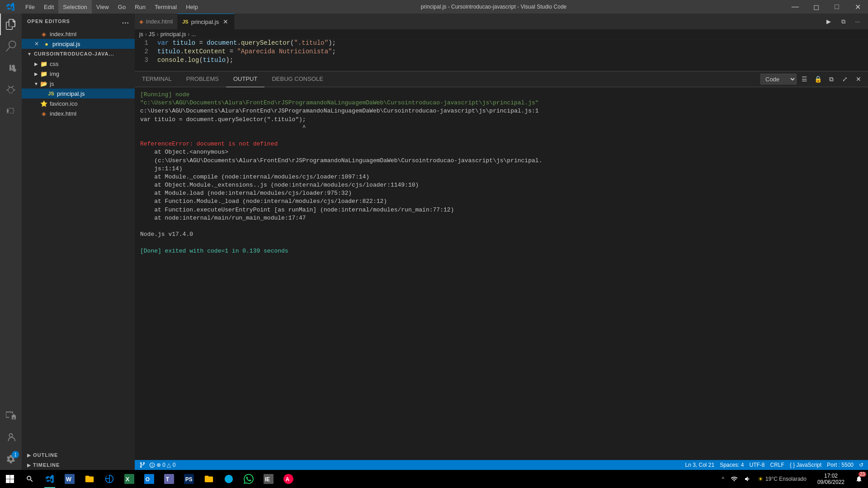 The height and width of the screenshot is (488, 868). What do you see at coordinates (11, 437) in the screenshot?
I see `activity-accounts` at bounding box center [11, 437].